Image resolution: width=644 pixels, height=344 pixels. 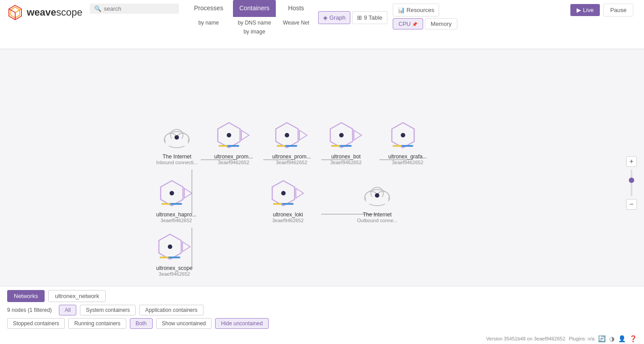 What do you see at coordinates (288, 201) in the screenshot?
I see `node-loki: ultronex_loki 3eaef9462652` at bounding box center [288, 201].